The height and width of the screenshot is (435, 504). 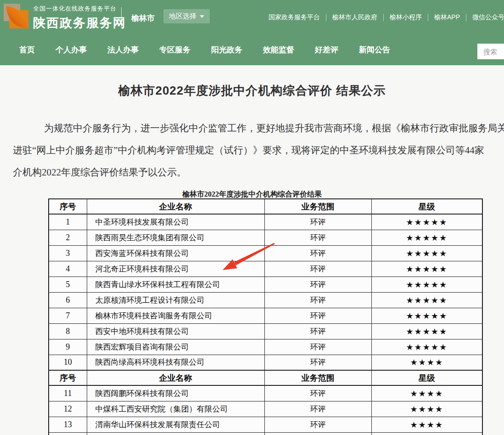 I want to click on table-row: 12中煤科工西安研究院（集团）有限公司环评★★★★, so click(x=265, y=409).